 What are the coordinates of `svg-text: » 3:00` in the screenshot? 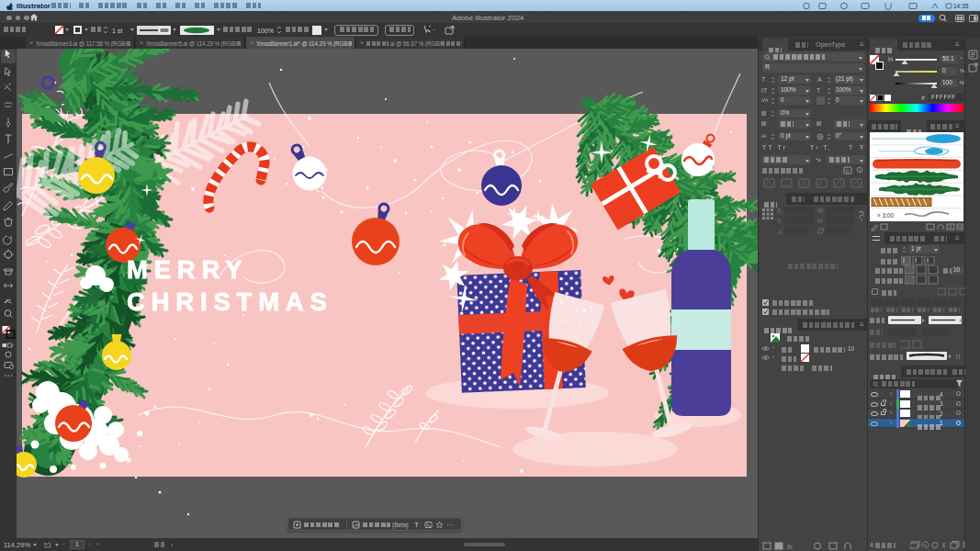 It's located at (885, 215).